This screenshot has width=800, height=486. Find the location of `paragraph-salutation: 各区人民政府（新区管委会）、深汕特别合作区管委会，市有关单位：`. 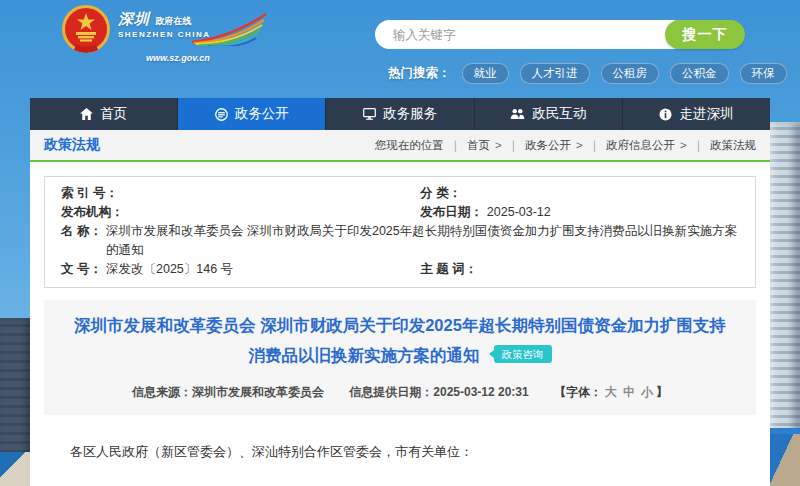

paragraph-salutation: 各区人民政府（新区管委会）、深汕特别合作区管委会，市有关单位： is located at coordinates (400, 452).